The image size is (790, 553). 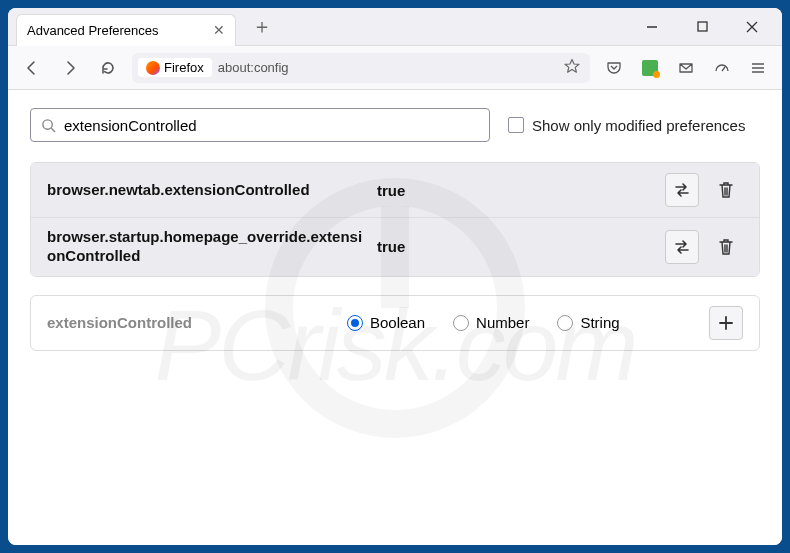 I want to click on tab-bar: Advanced Preferences ✕ ＋, so click(x=395, y=27).